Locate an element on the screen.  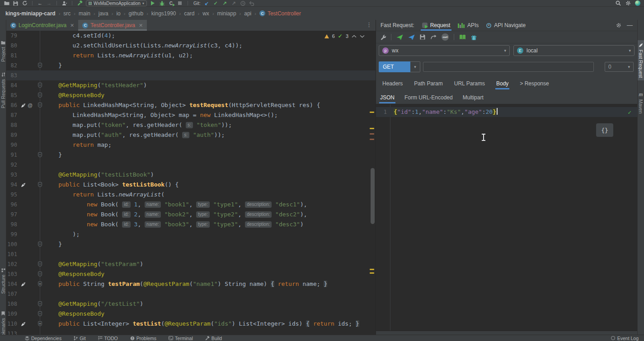
panel-settings-gear-icon is located at coordinates (619, 25).